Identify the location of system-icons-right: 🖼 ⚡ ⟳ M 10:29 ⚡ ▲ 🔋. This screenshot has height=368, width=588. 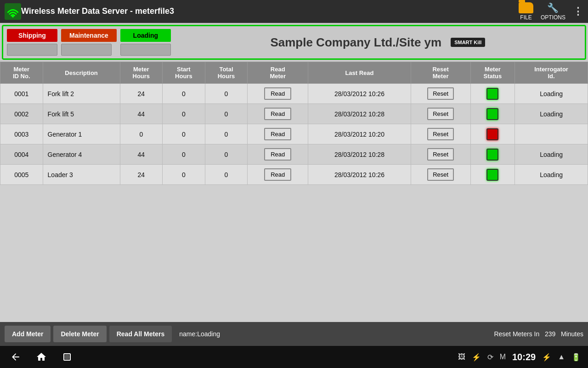
(519, 357).